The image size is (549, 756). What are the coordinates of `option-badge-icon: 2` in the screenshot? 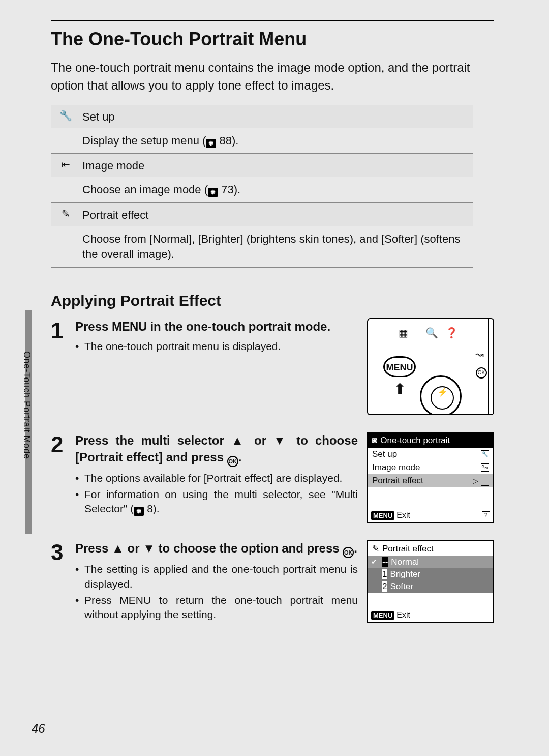 It's located at (384, 587).